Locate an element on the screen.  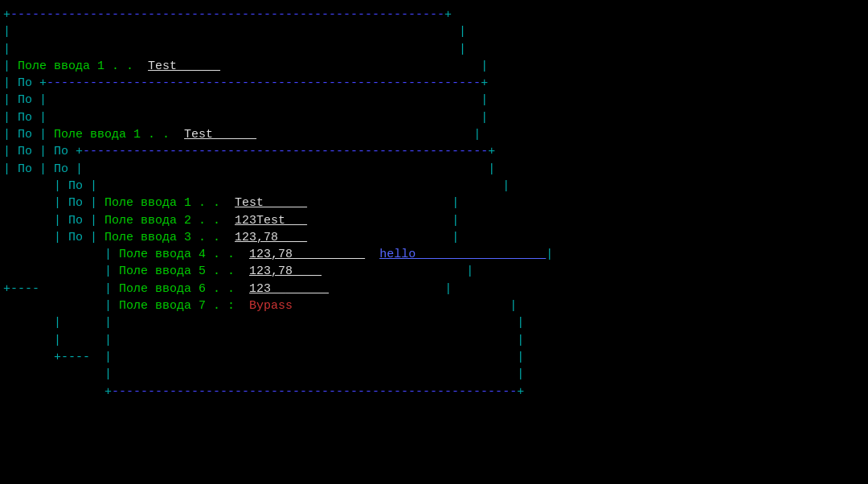
terminal-line: +---- | | is located at coordinates (434, 357).